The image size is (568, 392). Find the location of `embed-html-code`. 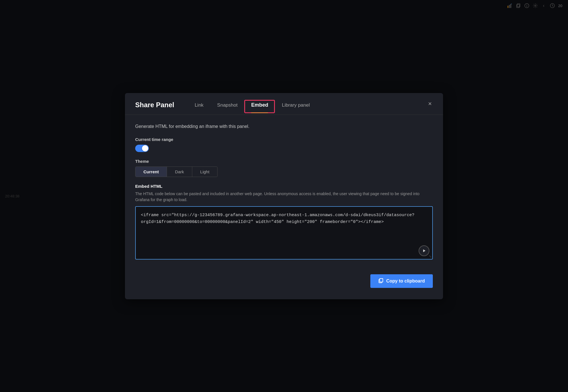

embed-html-code is located at coordinates (284, 232).